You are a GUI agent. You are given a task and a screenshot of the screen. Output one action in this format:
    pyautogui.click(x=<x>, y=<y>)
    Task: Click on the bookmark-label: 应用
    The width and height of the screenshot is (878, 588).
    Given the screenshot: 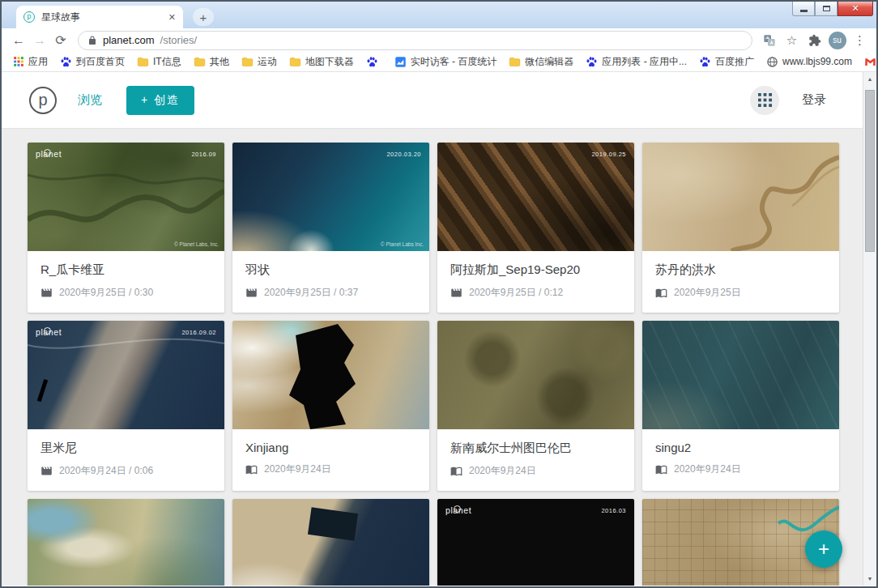 What is the action you would take?
    pyautogui.click(x=38, y=62)
    